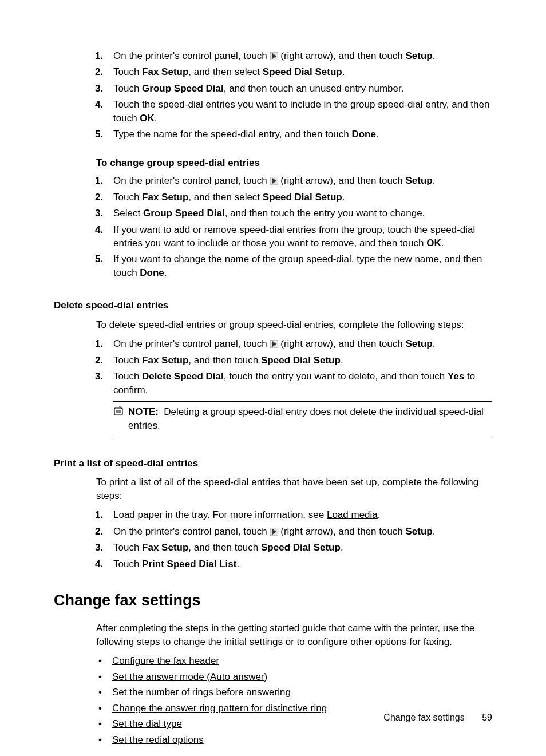 This screenshot has height=756, width=546. What do you see at coordinates (273, 464) in the screenshot?
I see `print-list-heading: Print a list of speed-dial entries` at bounding box center [273, 464].